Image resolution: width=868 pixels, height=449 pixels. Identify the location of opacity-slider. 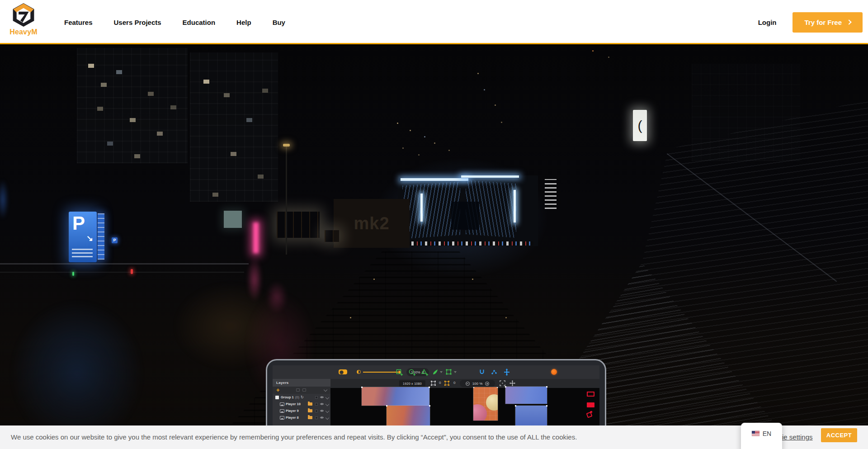
(381, 372).